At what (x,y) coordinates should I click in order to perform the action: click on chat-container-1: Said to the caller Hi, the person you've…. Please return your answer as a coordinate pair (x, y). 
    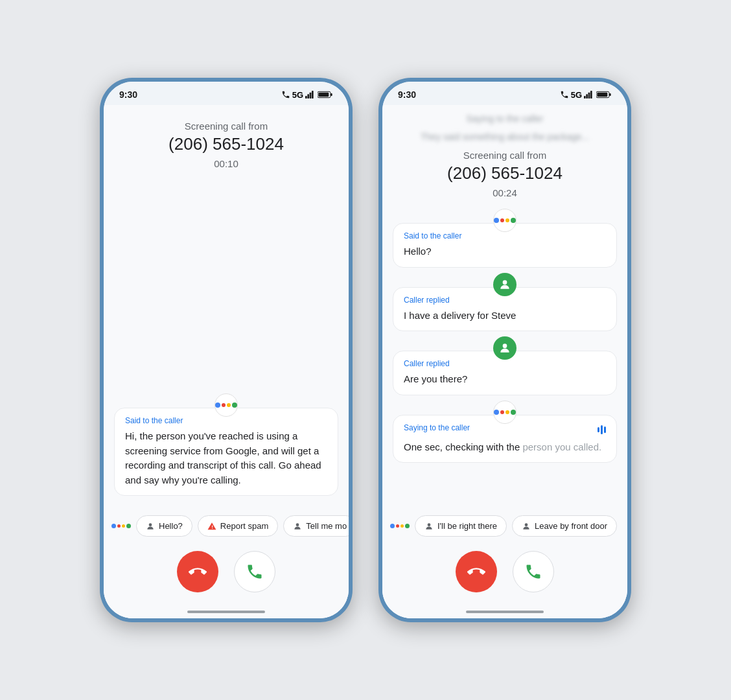
    Looking at the image, I should click on (226, 451).